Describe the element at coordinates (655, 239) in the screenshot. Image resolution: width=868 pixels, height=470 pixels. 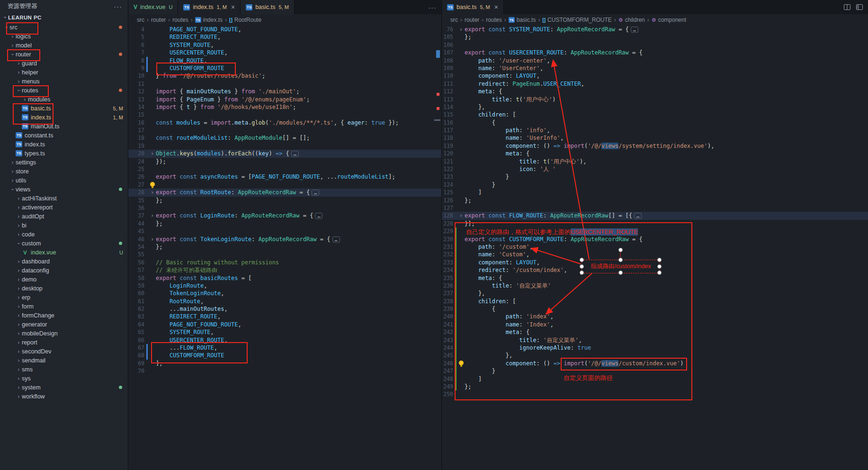
I see `code-line: 230export const CUSTOMFORM_ROUTE: AppRou…` at that location.